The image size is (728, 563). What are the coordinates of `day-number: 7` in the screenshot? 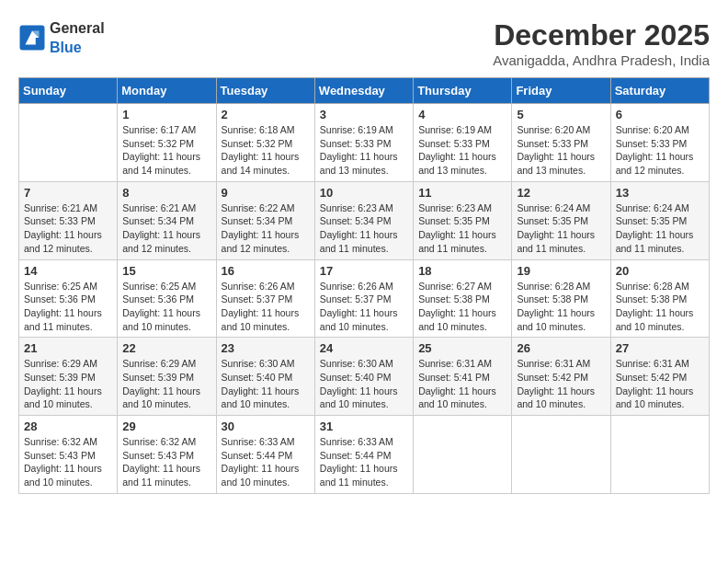 It's located at (68, 193).